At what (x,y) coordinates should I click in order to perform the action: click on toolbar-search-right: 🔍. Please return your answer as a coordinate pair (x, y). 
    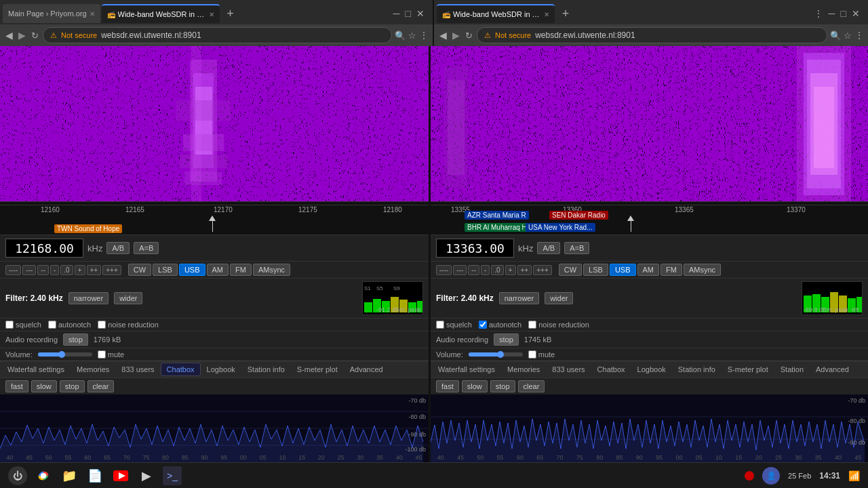
    Looking at the image, I should click on (835, 35).